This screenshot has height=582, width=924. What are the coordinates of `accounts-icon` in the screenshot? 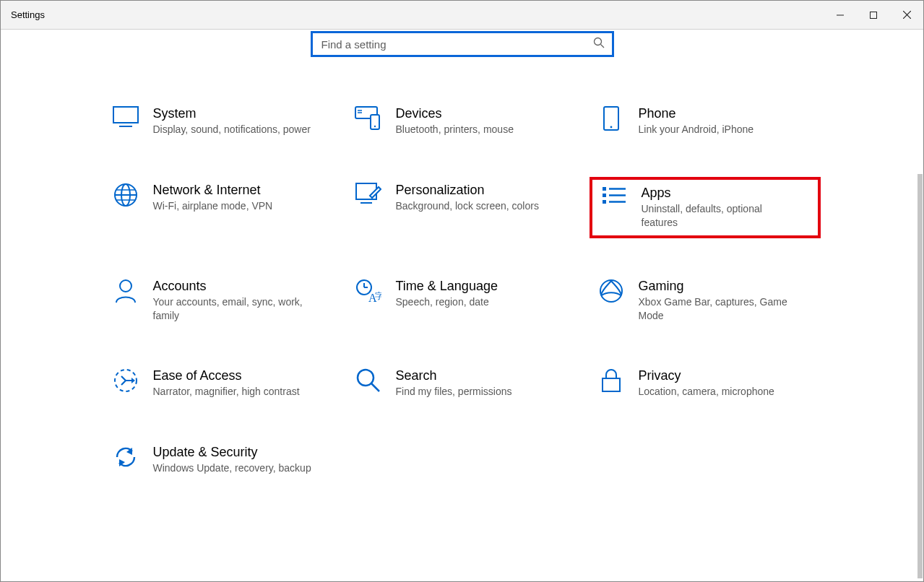 It's located at (126, 291).